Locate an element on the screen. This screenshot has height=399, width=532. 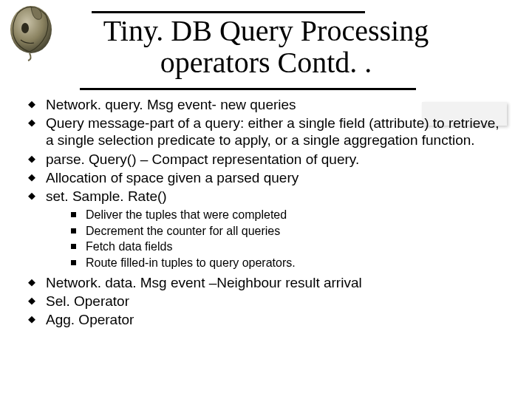
sub-bullet-text: Deliver the tuples that were completed is located at coordinates (186, 214).